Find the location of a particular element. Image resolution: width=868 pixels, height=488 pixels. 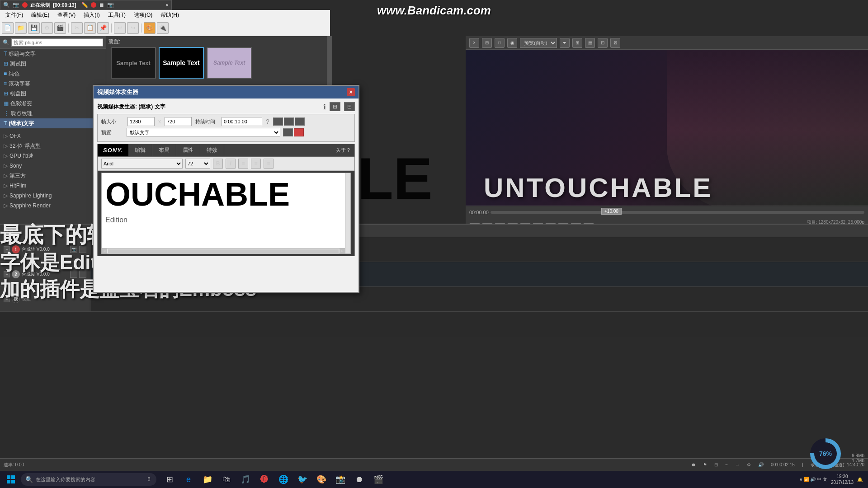

taskbar-app1: 🎵 is located at coordinates (245, 479).